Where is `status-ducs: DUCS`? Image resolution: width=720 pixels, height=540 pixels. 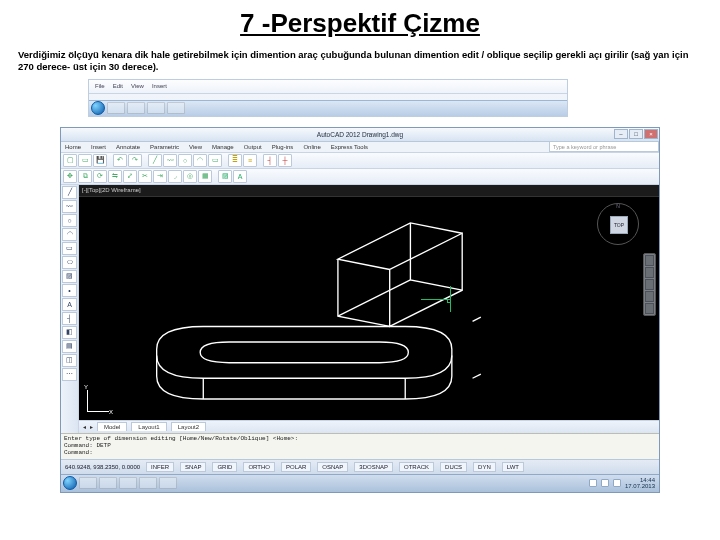 status-ducs: DUCS is located at coordinates (454, 467).